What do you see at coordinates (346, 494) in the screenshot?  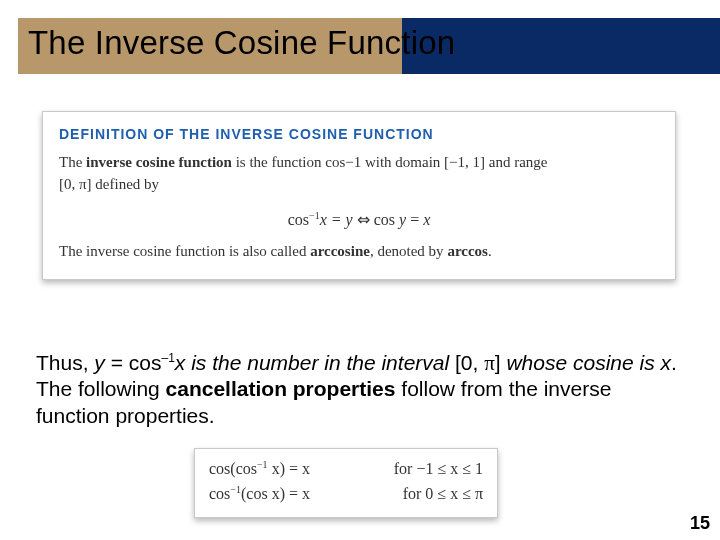 I see `property-row-2: cos−1(cos x) = x for 0 ≤ x ≤ π` at bounding box center [346, 494].